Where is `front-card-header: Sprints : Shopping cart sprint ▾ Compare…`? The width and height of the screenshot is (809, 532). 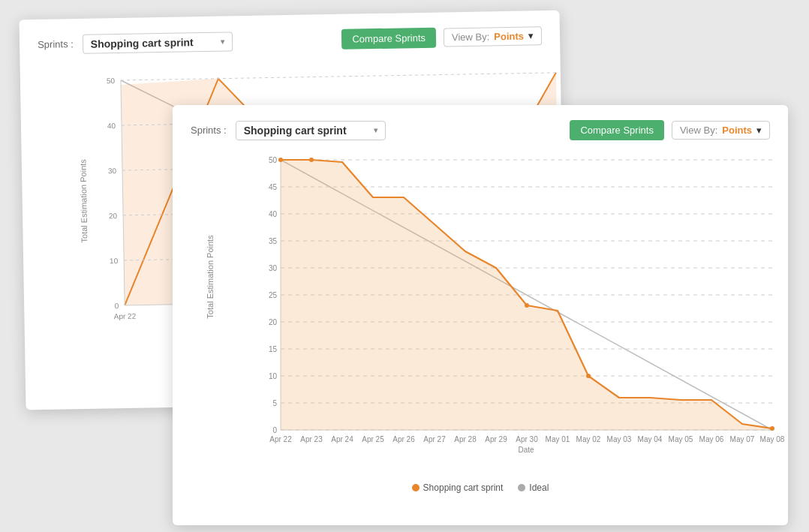 front-card-header: Sprints : Shopping cart sprint ▾ Compare… is located at coordinates (480, 131).